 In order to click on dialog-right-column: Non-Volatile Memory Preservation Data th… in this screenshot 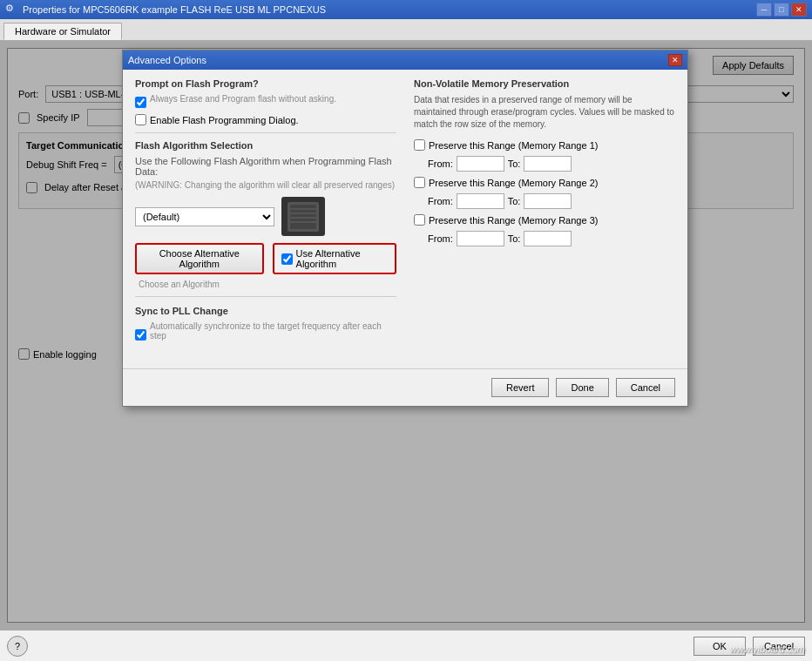, I will do `click(545, 214)`.